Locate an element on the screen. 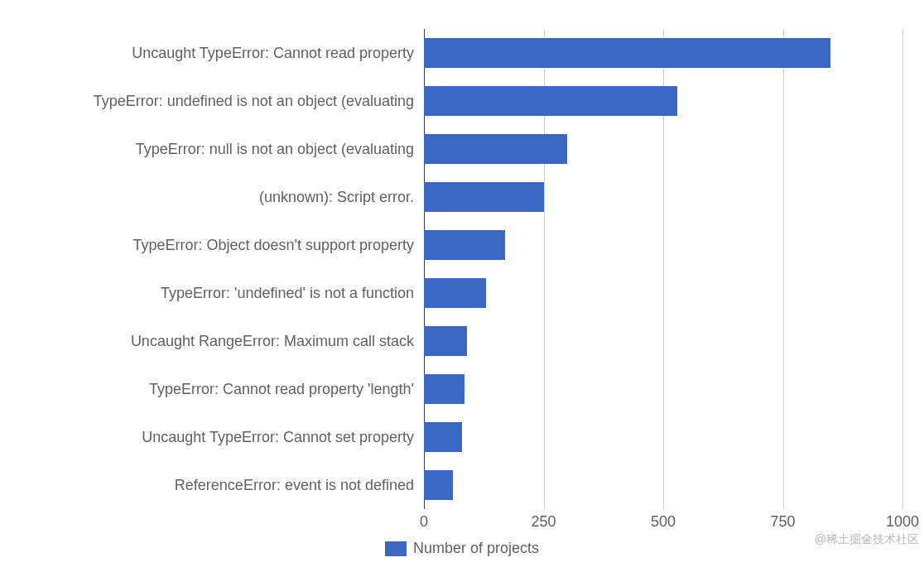 The height and width of the screenshot is (572, 924). x-tick-label: 250 is located at coordinates (543, 522).